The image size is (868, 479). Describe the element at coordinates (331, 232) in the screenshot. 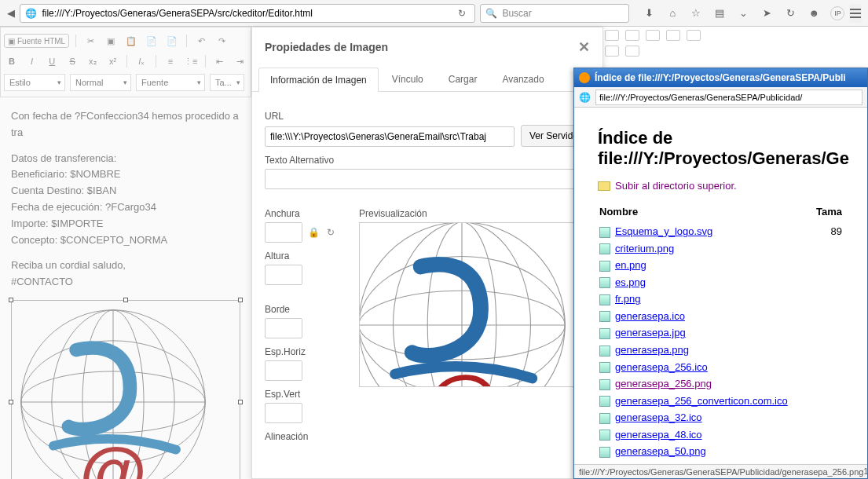

I see `reset-icon: ↻` at that location.